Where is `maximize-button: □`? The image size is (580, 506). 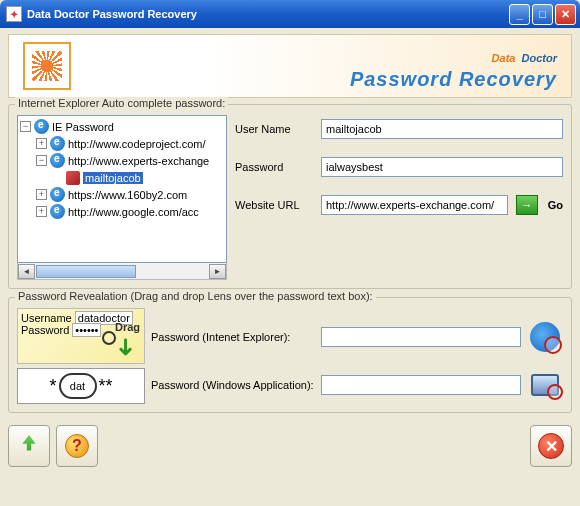 maximize-button: □ is located at coordinates (542, 14).